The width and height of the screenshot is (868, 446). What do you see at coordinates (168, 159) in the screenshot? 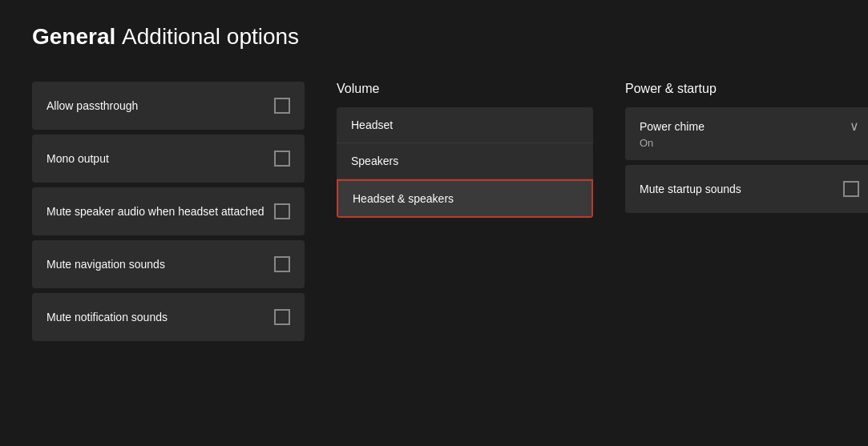
I see `setting-row: Mono output` at bounding box center [168, 159].